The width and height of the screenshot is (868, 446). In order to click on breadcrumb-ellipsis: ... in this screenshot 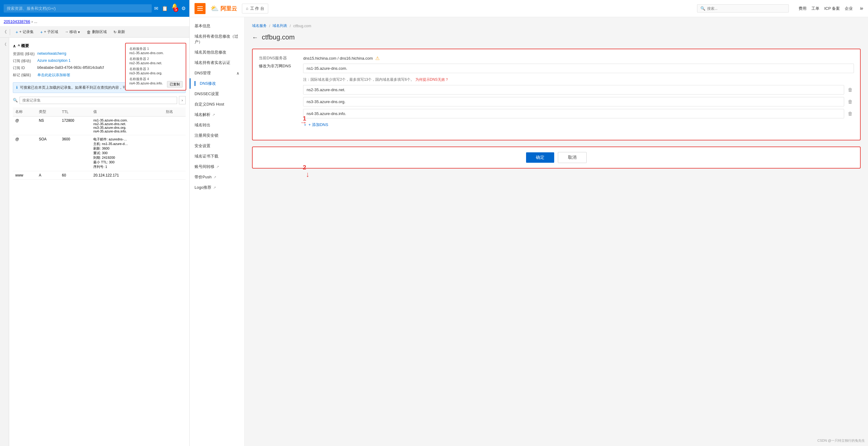, I will do `click(36, 22)`.